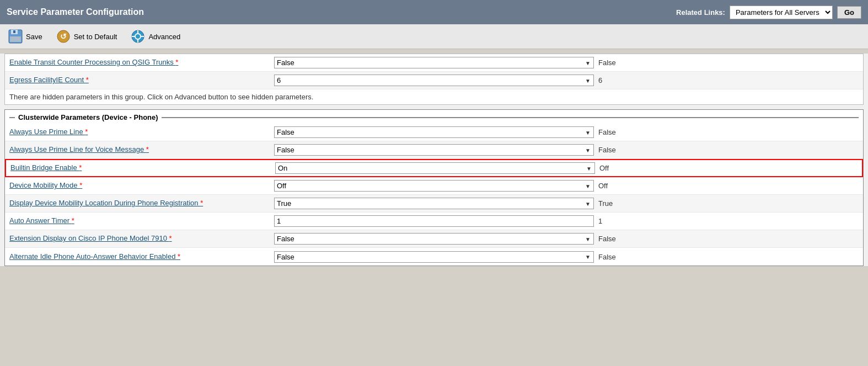 This screenshot has height=366, width=868. What do you see at coordinates (566, 168) in the screenshot?
I see `param-control-builtin-bridge: On Off Off` at bounding box center [566, 168].